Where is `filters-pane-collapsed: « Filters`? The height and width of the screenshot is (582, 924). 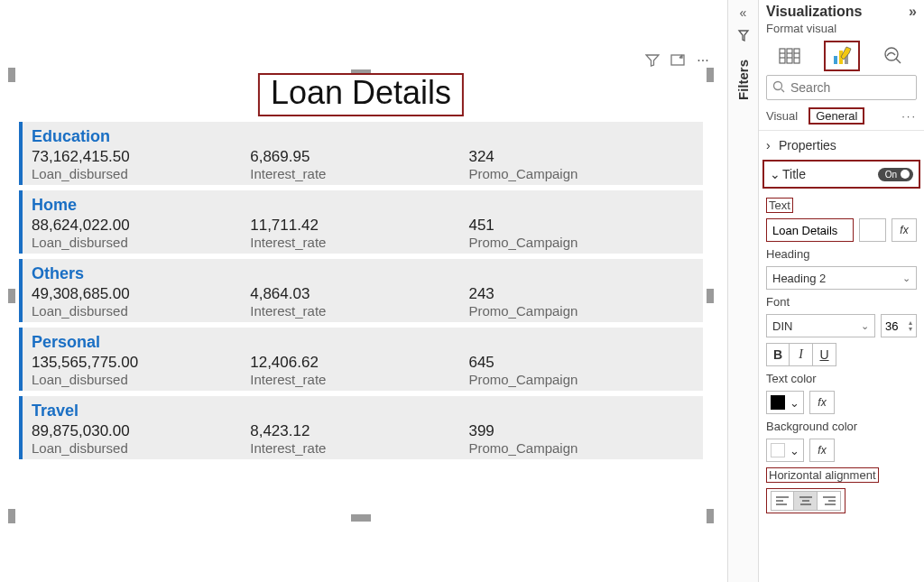 filters-pane-collapsed: « Filters is located at coordinates (743, 291).